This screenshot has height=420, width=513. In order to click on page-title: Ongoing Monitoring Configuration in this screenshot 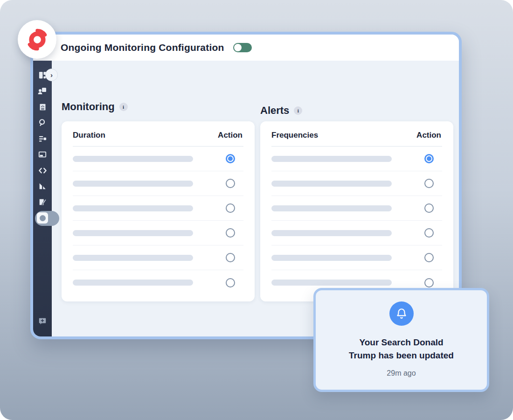, I will do `click(142, 48)`.